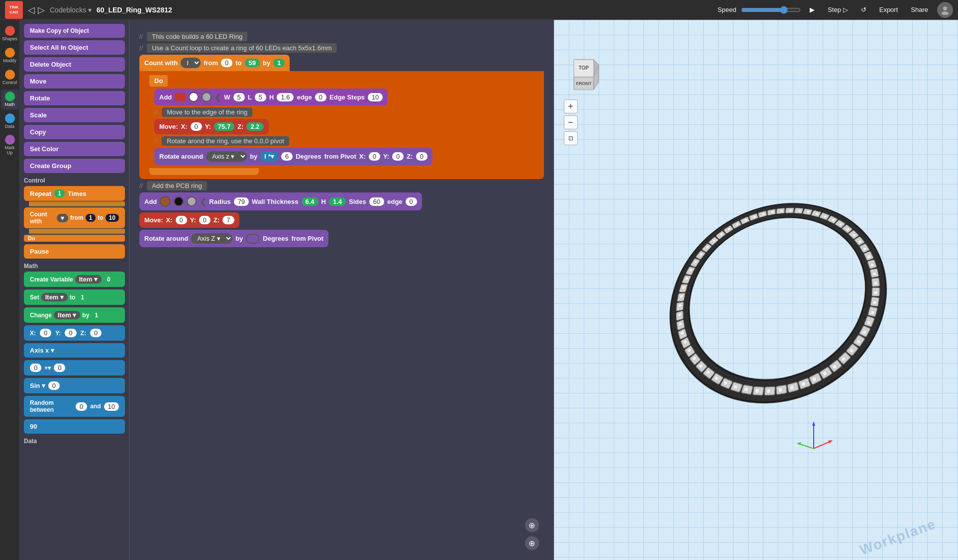 The height and width of the screenshot is (560, 958). I want to click on rotate2-axis-select: Axis Z ▾, so click(212, 239).